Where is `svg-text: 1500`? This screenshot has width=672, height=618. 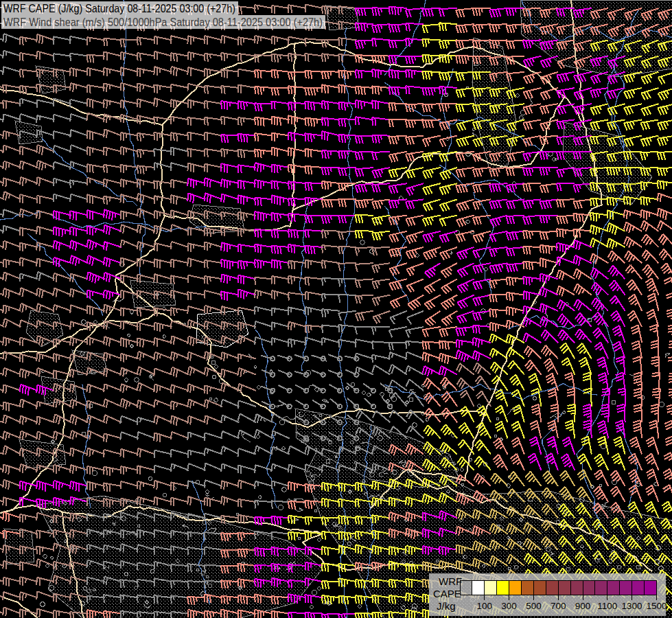
svg-text: 1500 is located at coordinates (656, 606).